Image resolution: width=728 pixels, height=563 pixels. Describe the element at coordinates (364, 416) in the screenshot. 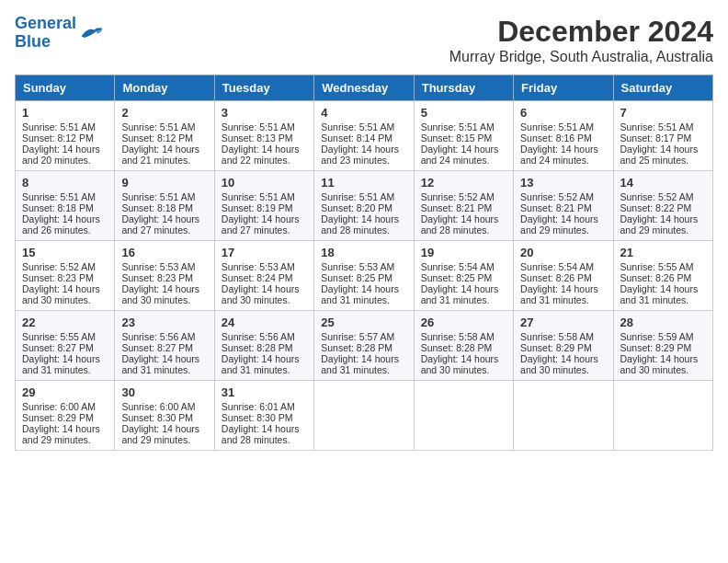

I see `calendar-cell` at that location.